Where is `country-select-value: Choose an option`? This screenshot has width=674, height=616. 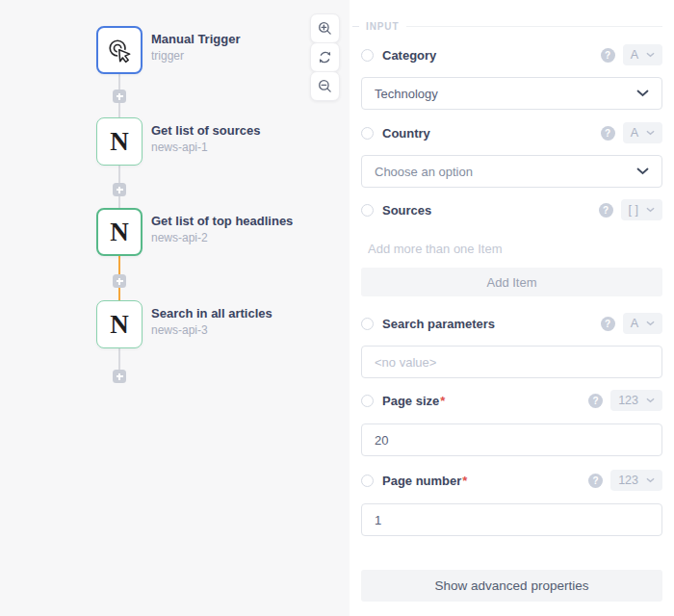 country-select-value: Choose an option is located at coordinates (424, 171).